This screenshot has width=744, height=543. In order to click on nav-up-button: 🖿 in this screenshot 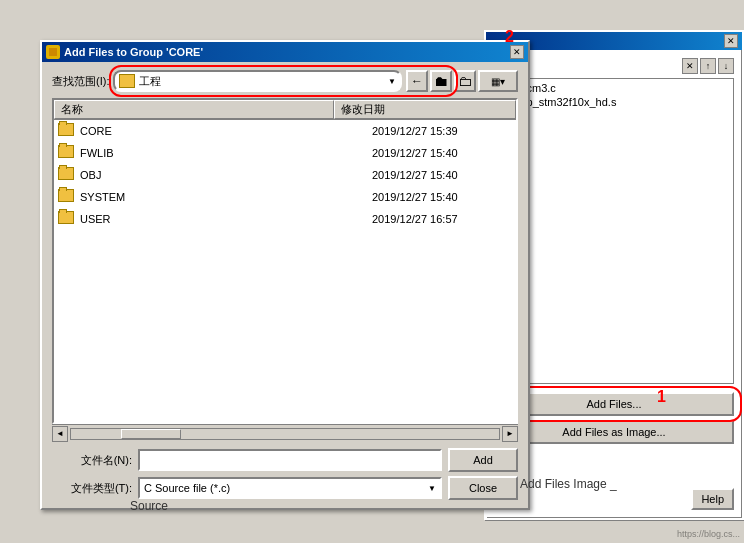, I will do `click(441, 81)`.